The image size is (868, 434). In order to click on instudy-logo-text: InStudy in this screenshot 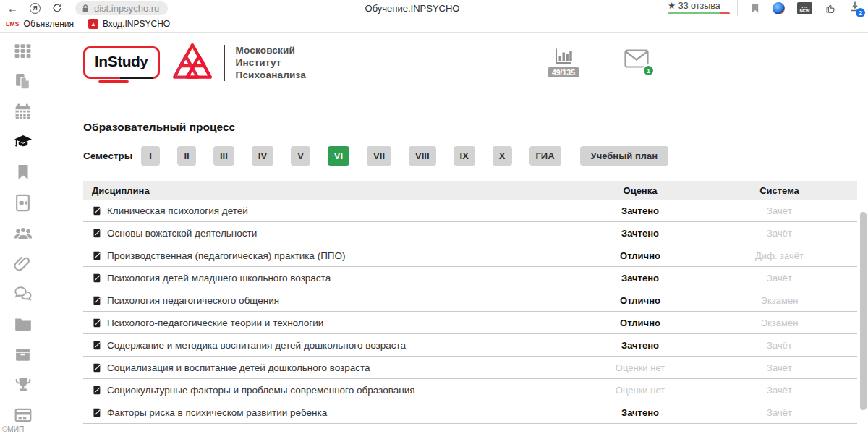, I will do `click(122, 61)`.